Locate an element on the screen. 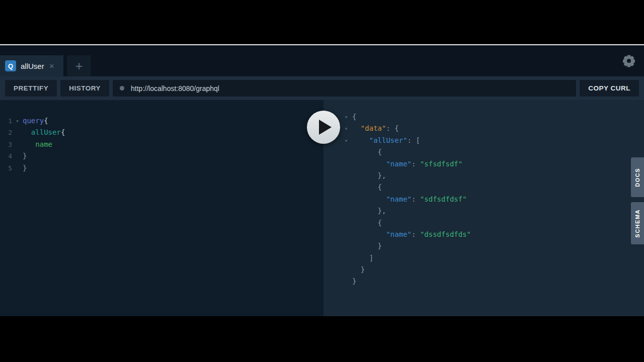 The width and height of the screenshot is (644, 362). new-tab-button: + is located at coordinates (79, 66).